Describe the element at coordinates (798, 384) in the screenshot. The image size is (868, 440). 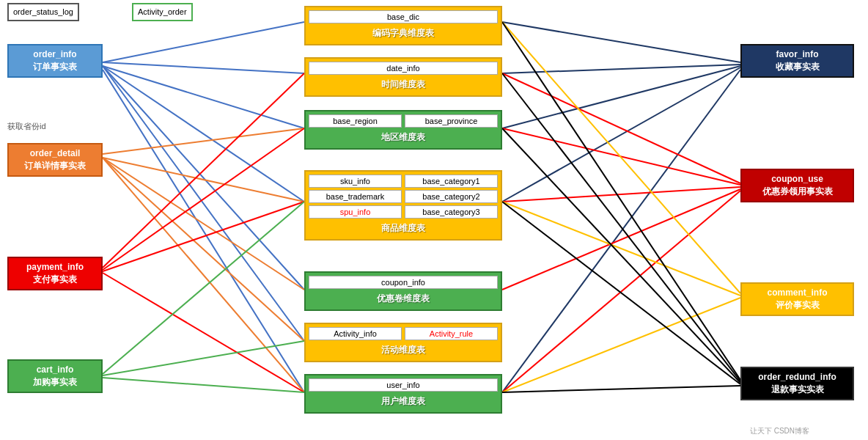
I see `order-redund-info-node: order_redund_info 退款事实实表` at that location.